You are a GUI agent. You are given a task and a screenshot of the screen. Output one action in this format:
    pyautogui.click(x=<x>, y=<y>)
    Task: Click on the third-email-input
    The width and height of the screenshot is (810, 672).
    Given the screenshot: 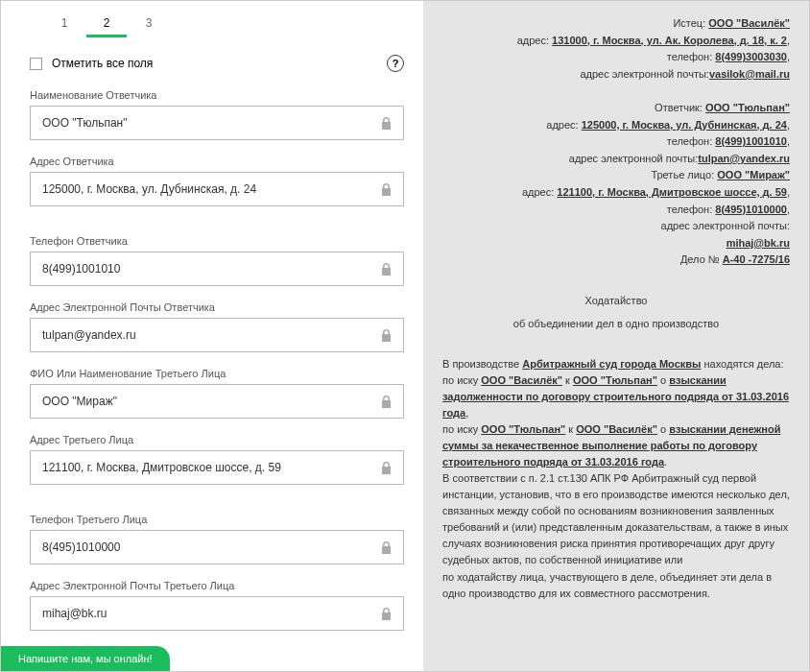 What is the action you would take?
    pyautogui.click(x=205, y=613)
    